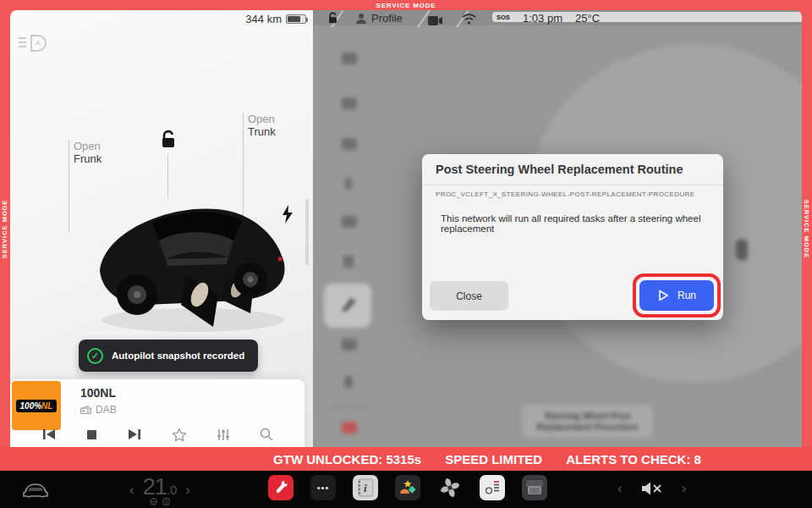 Image resolution: width=812 pixels, height=508 pixels. Describe the element at coordinates (652, 489) in the screenshot. I see `muted-speaker-icon` at that location.